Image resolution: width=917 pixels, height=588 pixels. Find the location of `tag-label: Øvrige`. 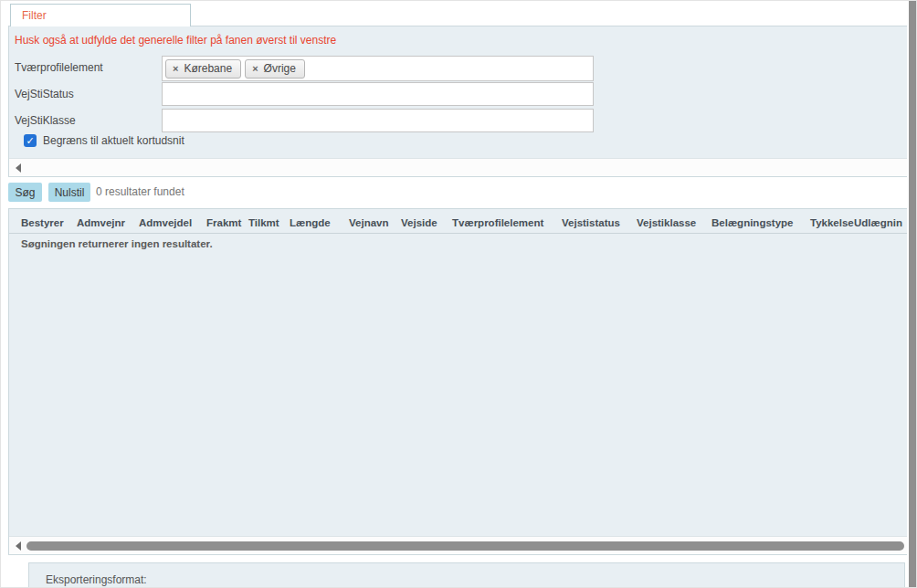

tag-label: Øvrige is located at coordinates (279, 68).